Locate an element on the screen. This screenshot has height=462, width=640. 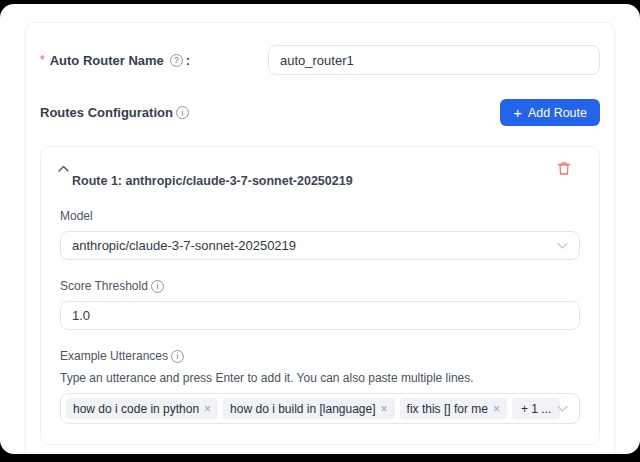
utterance-tag-label: how do i build in [language] is located at coordinates (302, 409).